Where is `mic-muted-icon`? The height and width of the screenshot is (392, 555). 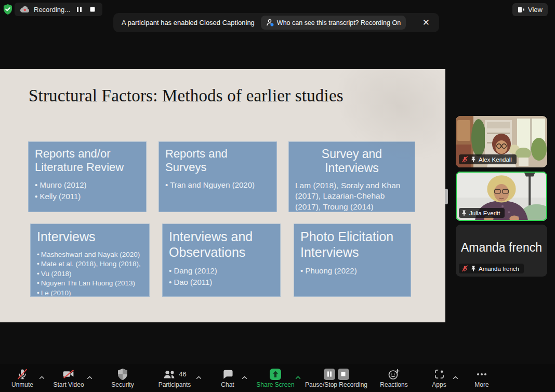
mic-muted-icon is located at coordinates (22, 374).